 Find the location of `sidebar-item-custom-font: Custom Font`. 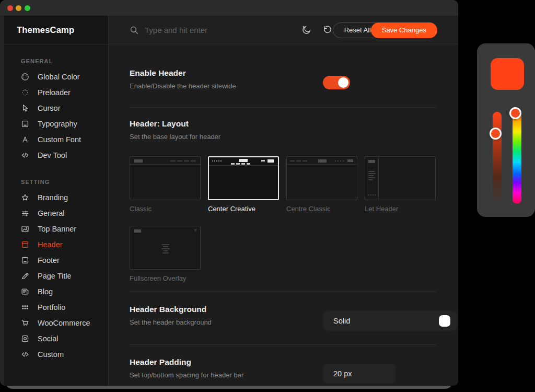

sidebar-item-custom-font: Custom Font is located at coordinates (56, 140).